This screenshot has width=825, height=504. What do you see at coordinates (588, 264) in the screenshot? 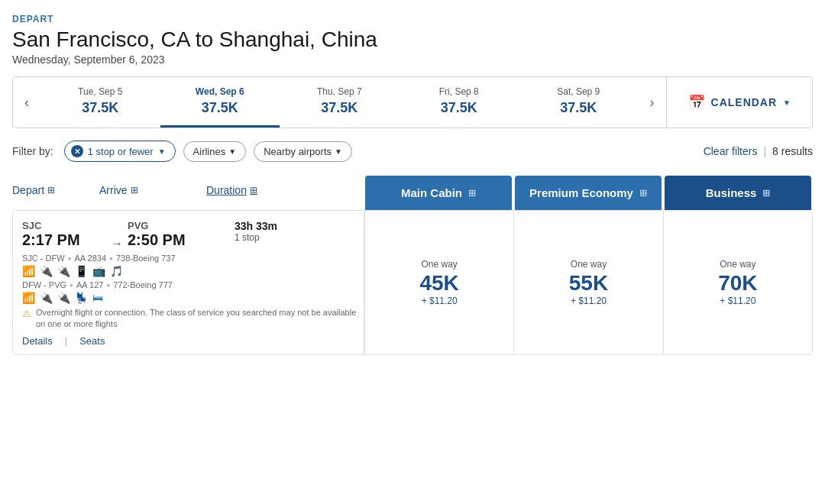
I see `premium-economy-price-label: One way` at bounding box center [588, 264].